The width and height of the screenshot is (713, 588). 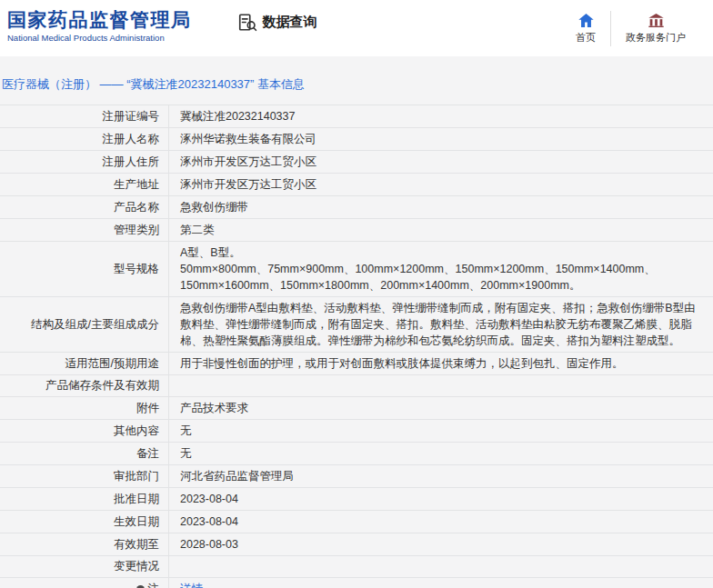 I want to click on row-label: 适用范围/预期用途, so click(x=85, y=364).